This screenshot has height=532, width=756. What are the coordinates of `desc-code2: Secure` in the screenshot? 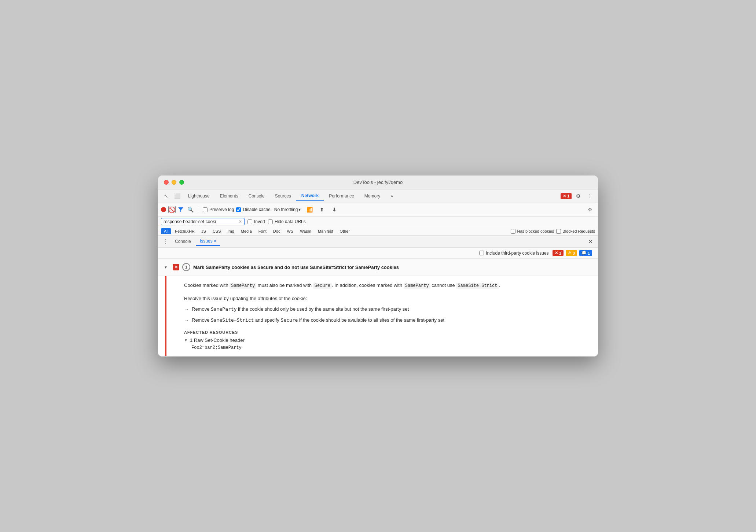 It's located at (323, 286).